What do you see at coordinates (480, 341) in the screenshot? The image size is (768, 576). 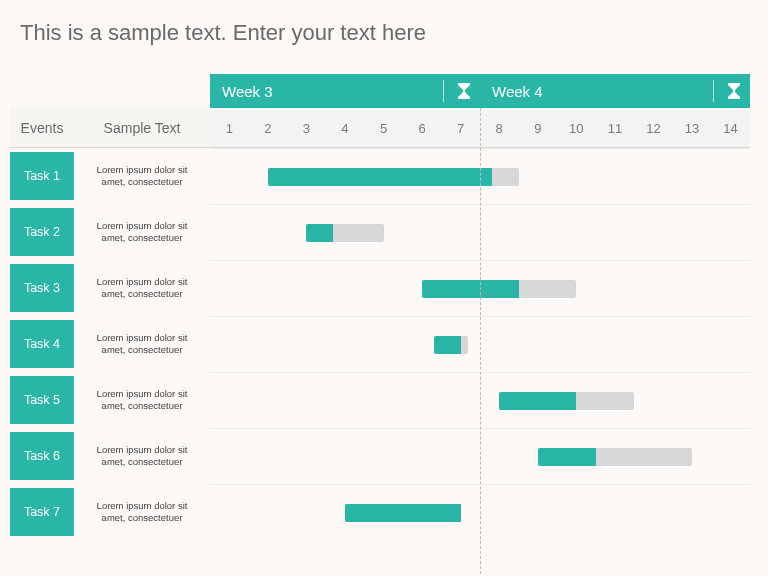 I see `week-divider` at bounding box center [480, 341].